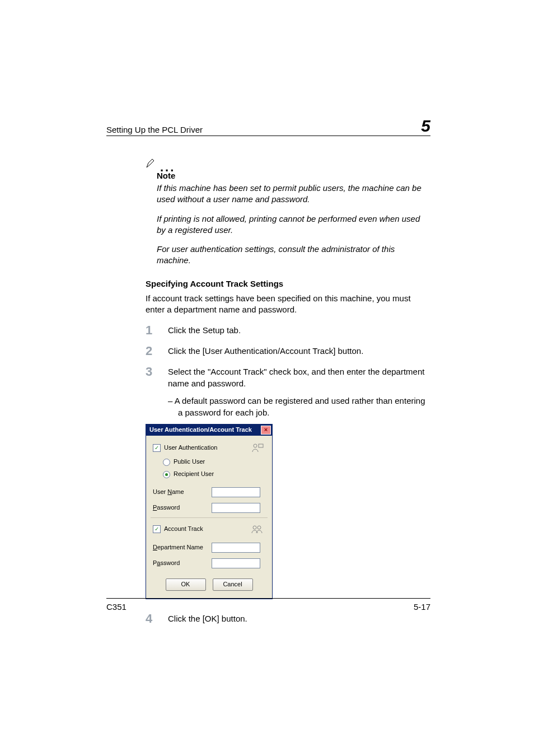  What do you see at coordinates (269, 605) in the screenshot?
I see `page-footer: C351 5-17` at bounding box center [269, 605].